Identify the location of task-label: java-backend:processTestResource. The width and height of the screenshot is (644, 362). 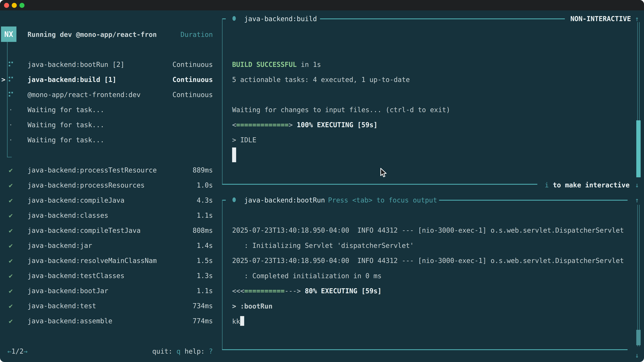
(92, 170).